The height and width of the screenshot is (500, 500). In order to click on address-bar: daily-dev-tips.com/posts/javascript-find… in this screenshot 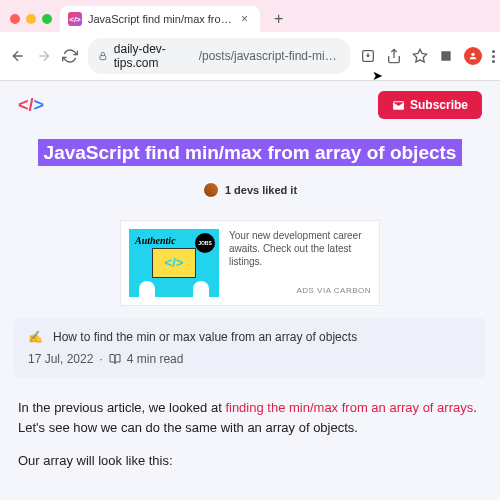, I will do `click(250, 56)`.